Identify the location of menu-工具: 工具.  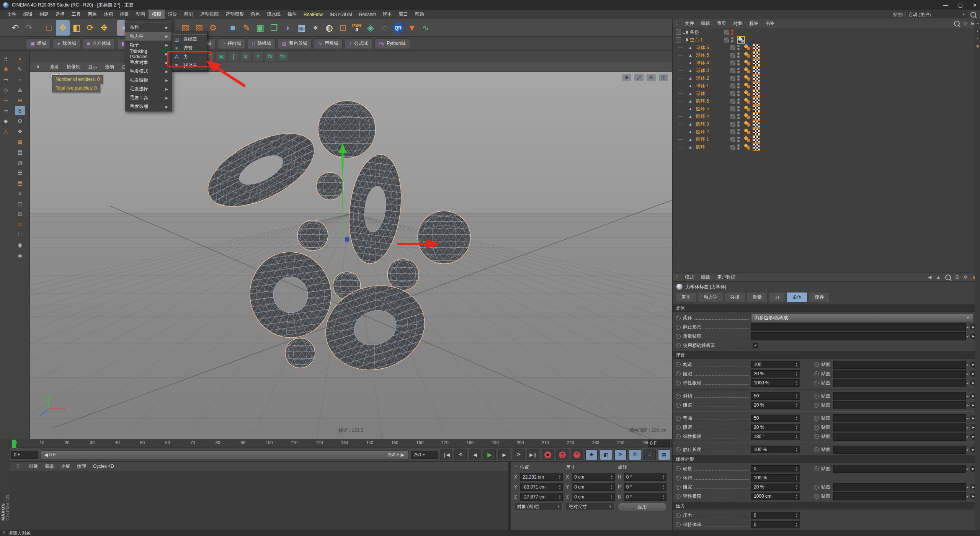
(76, 15).